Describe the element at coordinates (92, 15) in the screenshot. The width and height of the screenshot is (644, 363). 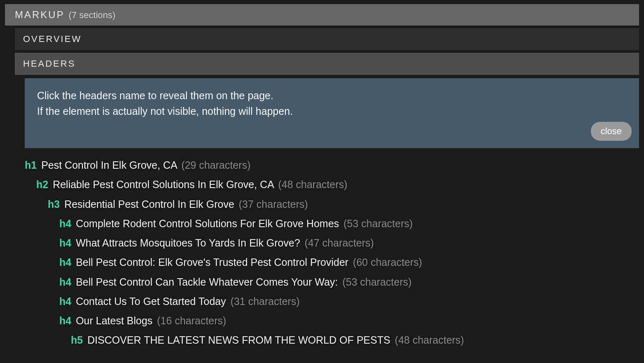
I see `markup-sections-count: (7 sections)` at that location.